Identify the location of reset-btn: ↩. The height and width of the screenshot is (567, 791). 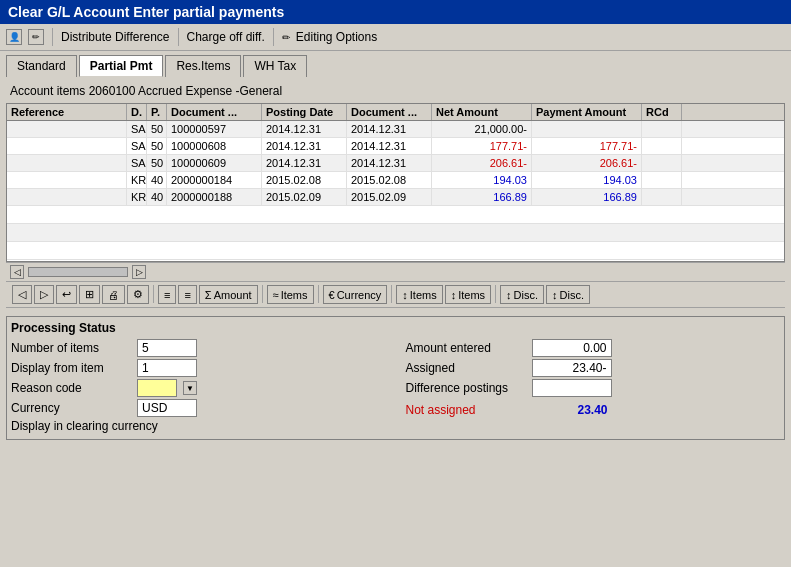
(66, 294).